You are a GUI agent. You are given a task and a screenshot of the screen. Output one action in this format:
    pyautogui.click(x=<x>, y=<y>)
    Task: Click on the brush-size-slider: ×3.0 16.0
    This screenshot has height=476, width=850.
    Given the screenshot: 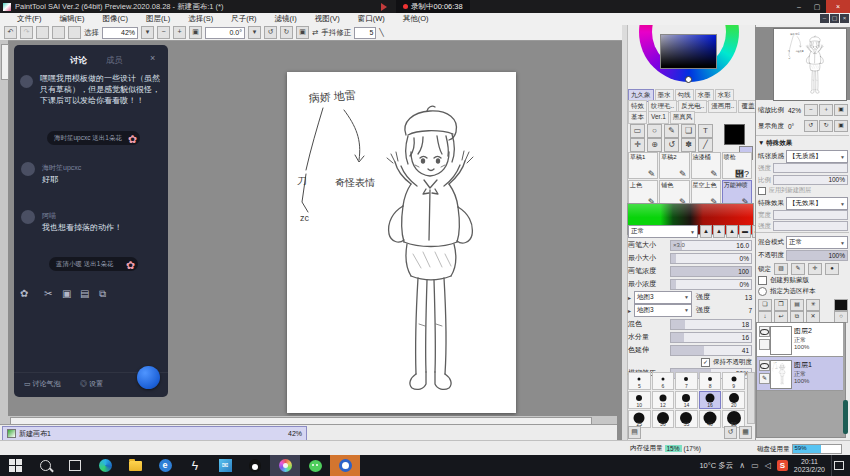 What is the action you would take?
    pyautogui.click(x=711, y=246)
    